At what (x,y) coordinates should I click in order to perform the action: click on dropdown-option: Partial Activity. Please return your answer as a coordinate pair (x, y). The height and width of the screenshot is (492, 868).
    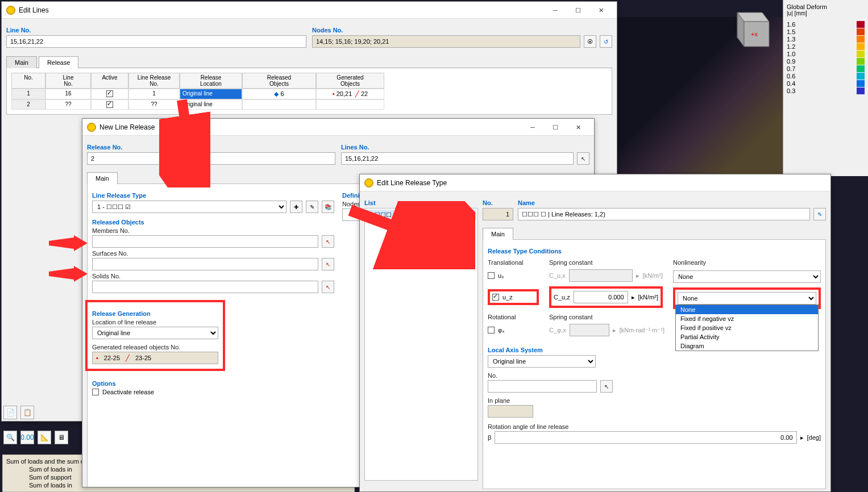
    Looking at the image, I should click on (747, 337).